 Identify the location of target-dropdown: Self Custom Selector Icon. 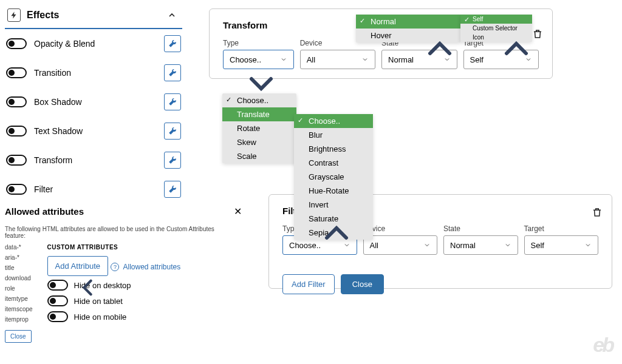
(496, 28).